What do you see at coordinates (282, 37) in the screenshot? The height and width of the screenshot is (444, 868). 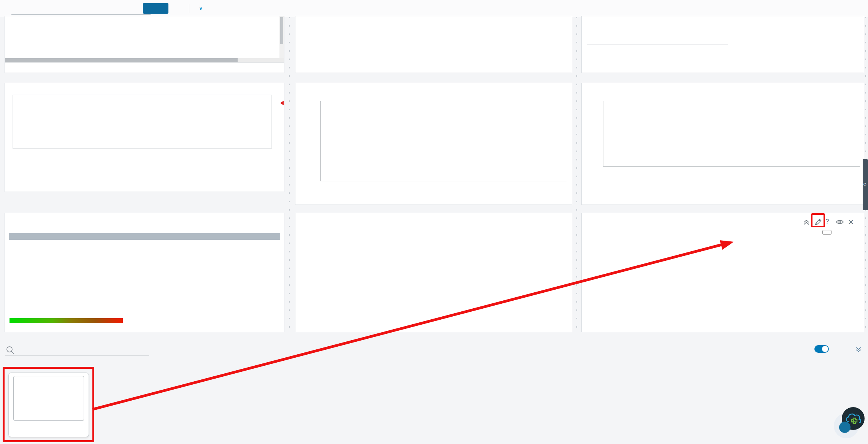 I see `vertical-scrollbar` at bounding box center [282, 37].